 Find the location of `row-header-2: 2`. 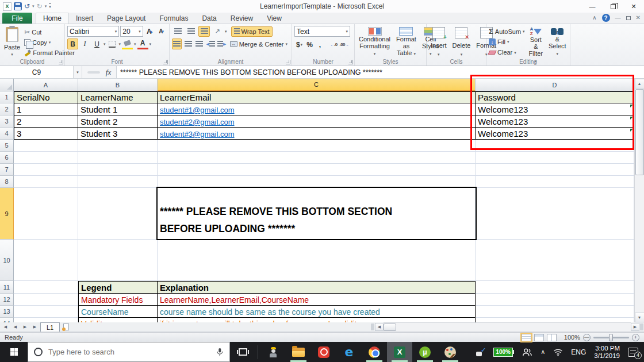

row-header-2: 2 is located at coordinates (7, 109).